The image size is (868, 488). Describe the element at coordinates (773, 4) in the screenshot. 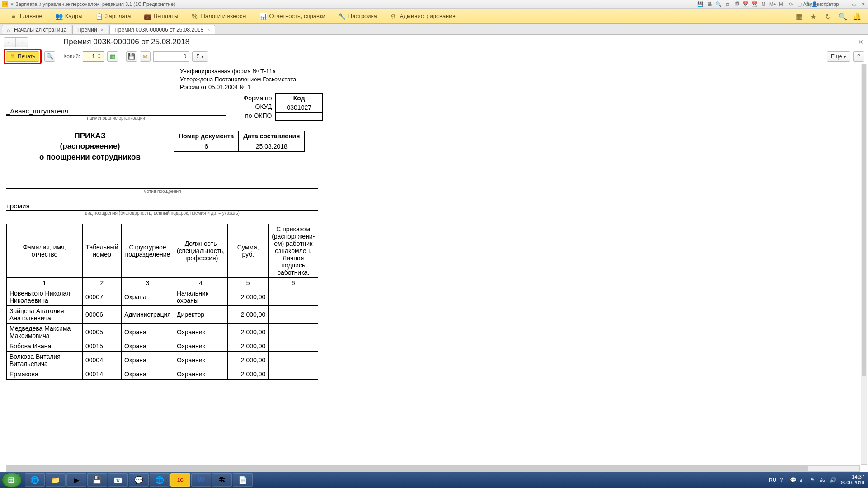

I see `mplus-icon: M+` at that location.